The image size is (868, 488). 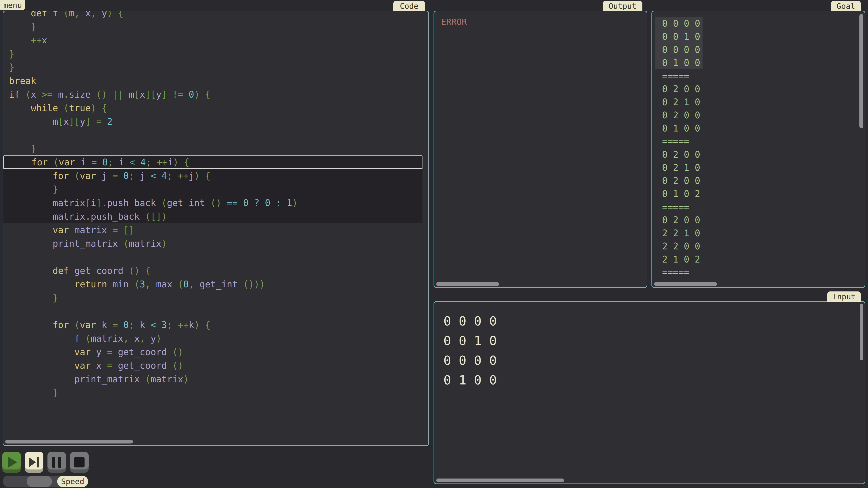 What do you see at coordinates (213, 176) in the screenshot?
I see `code-line: for (var j = 0; j < 4; ++j) {` at bounding box center [213, 176].